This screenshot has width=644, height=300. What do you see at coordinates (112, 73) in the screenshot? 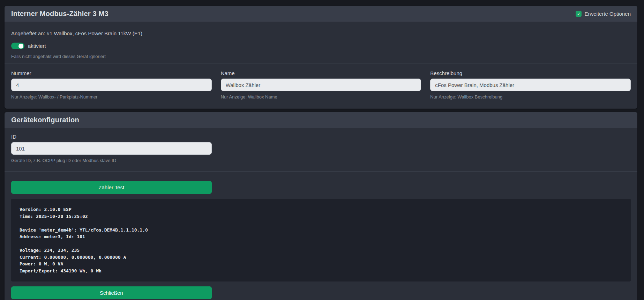
I see `number-label: Nummer` at bounding box center [112, 73].